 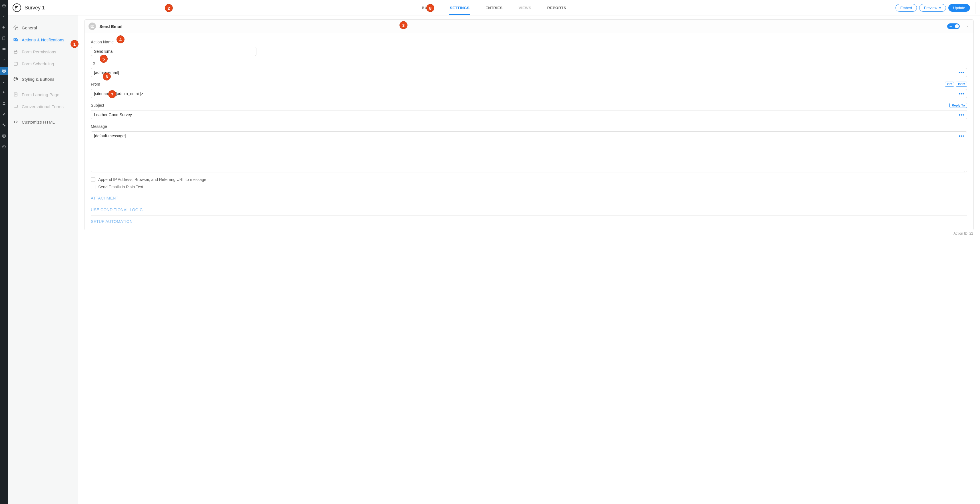 I want to click on sidebar-item-conversational: Conversational Forms, so click(x=43, y=106).